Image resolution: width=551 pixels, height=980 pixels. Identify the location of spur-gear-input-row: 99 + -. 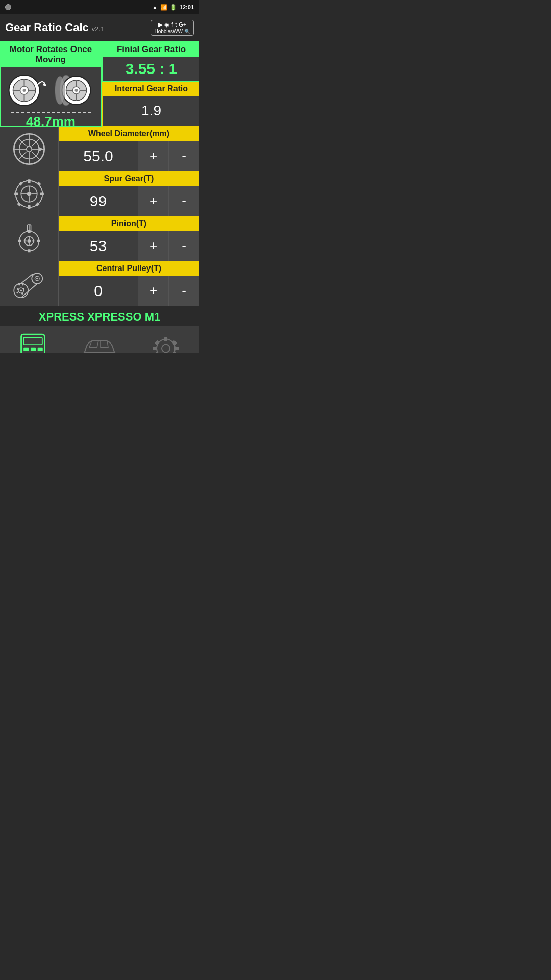
(129, 201).